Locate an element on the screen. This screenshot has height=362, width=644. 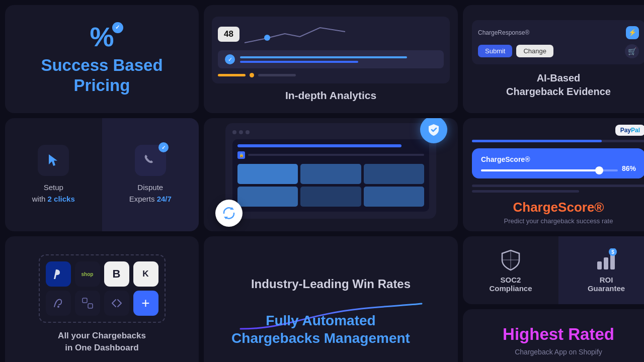
paypal-badge: PayPal is located at coordinates (630, 130).